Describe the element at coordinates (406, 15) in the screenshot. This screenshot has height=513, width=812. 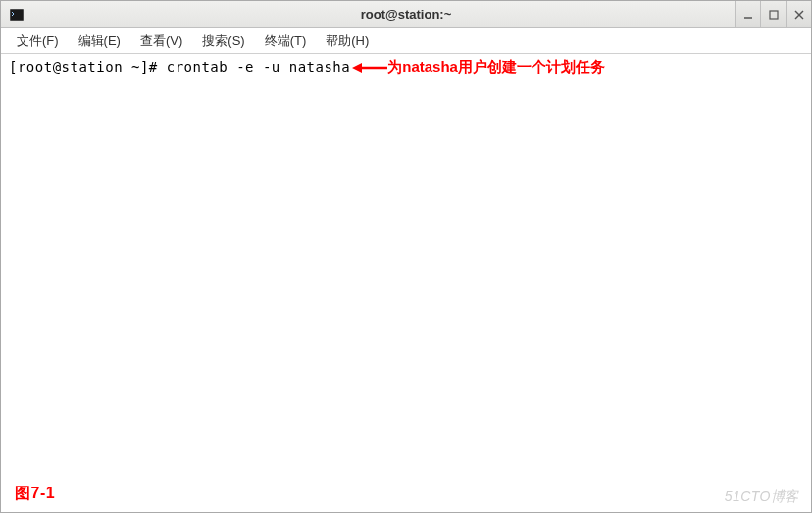
I see `titlebar: root@station:~` at that location.